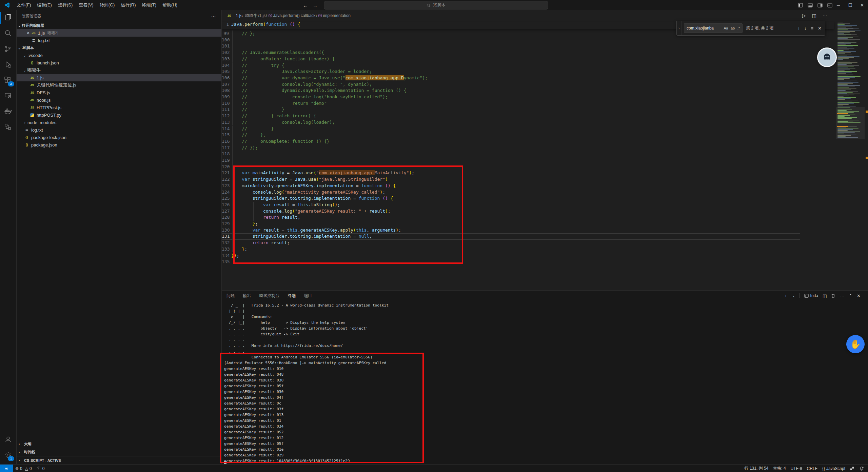  Describe the element at coordinates (45, 5) in the screenshot. I see `menu-item: 编辑(E)` at that location.